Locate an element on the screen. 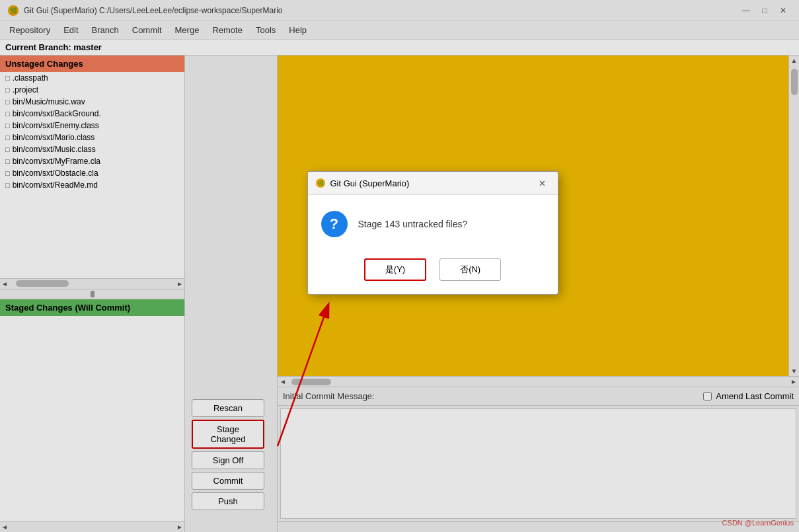 The image size is (799, 532). modal-yes-button: 是(Y) is located at coordinates (395, 270).